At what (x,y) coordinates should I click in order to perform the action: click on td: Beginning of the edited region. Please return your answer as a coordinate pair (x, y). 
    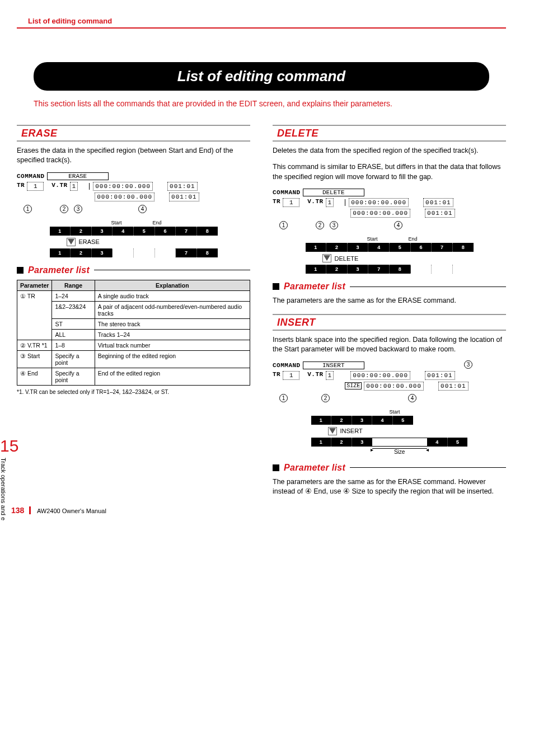
    Looking at the image, I should click on (172, 359).